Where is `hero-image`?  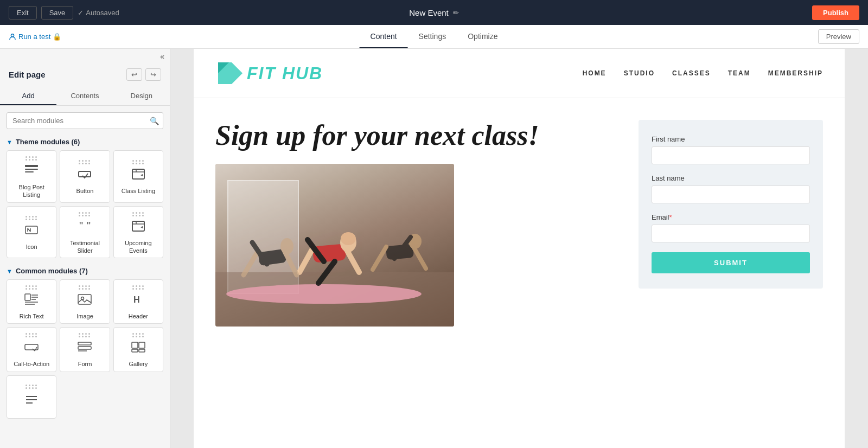
hero-image is located at coordinates (335, 245).